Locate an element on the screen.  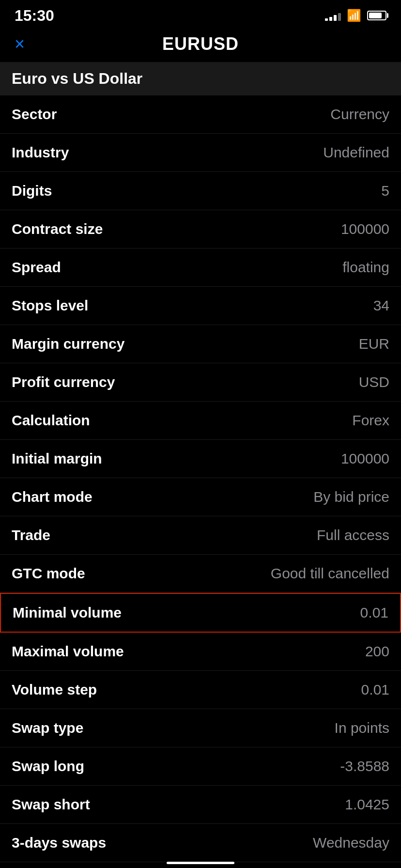
info-label-sector: Sector is located at coordinates (34, 114).